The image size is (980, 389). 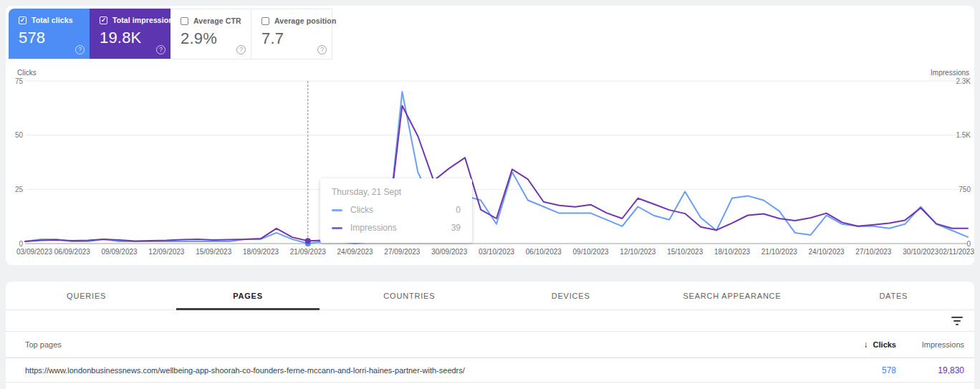 What do you see at coordinates (458, 210) in the screenshot?
I see `tooltip-clicks-value: 0` at bounding box center [458, 210].